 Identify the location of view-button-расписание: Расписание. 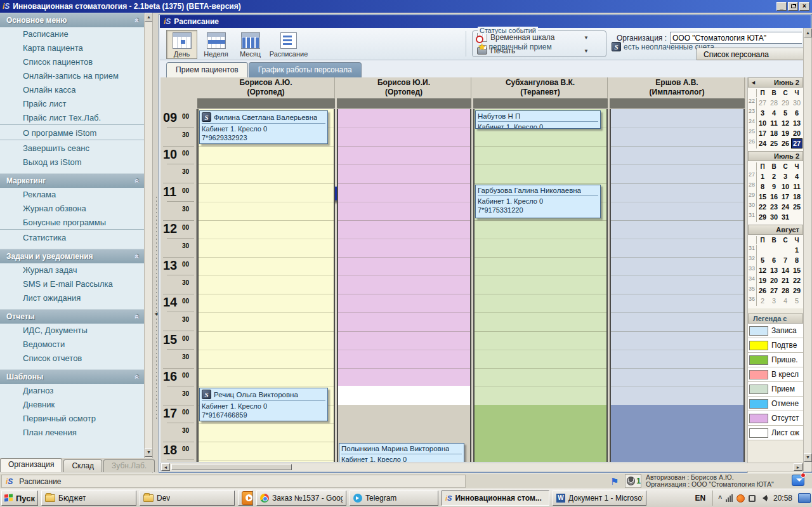
(289, 44).